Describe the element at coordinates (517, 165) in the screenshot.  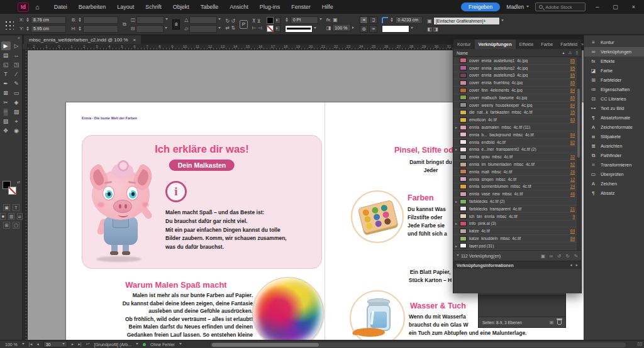
I see `link-row: ▸ ennia_im_blumenladen_mbsc_4c.tif 52` at that location.